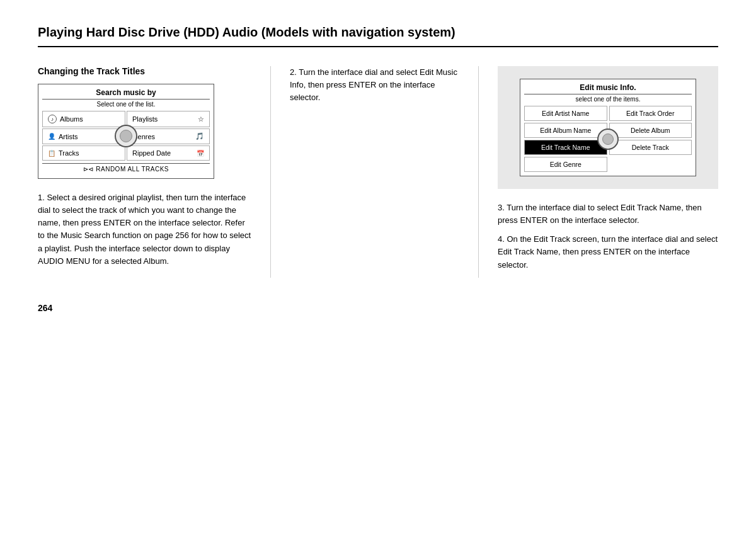 The width and height of the screenshot is (756, 541). Describe the element at coordinates (52, 154) in the screenshot. I see `tracks-icon: 📋` at that location.